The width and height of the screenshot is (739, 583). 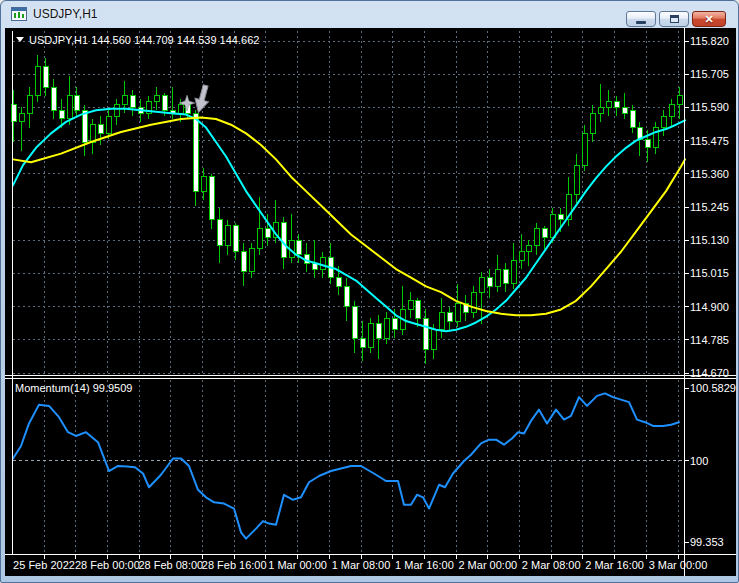 I want to click on time-axis-label: 28 Feb 00:00, so click(x=108, y=565).